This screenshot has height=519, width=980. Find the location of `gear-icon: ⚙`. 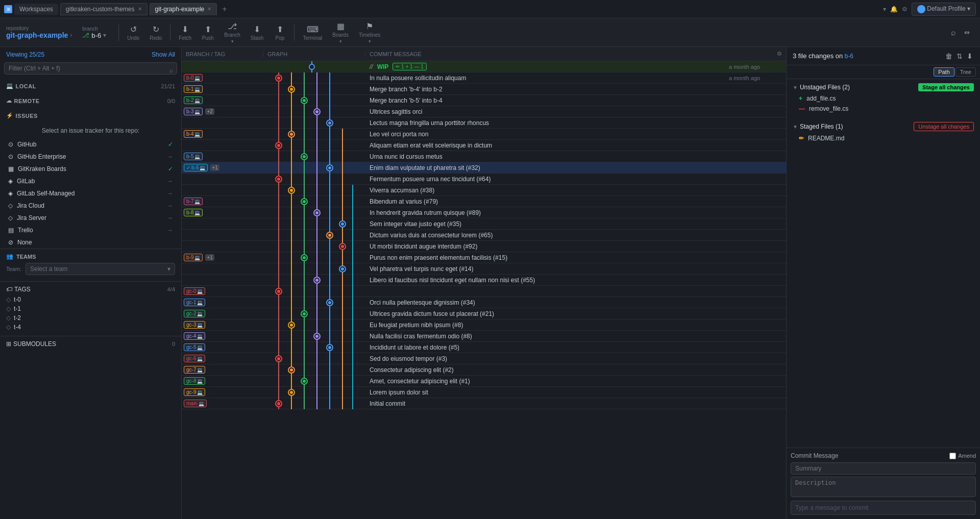

gear-icon: ⚙ is located at coordinates (904, 9).